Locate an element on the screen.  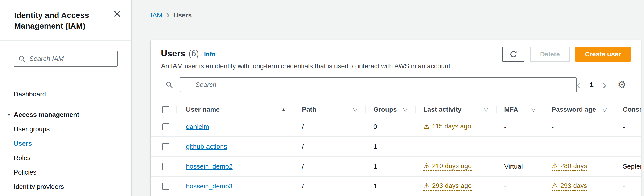
password-age-value: - is located at coordinates (552, 147).